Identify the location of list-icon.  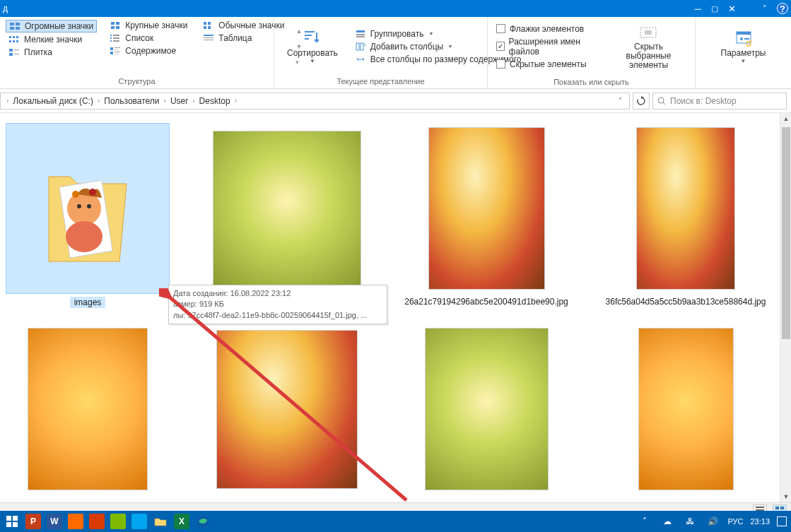
(115, 38).